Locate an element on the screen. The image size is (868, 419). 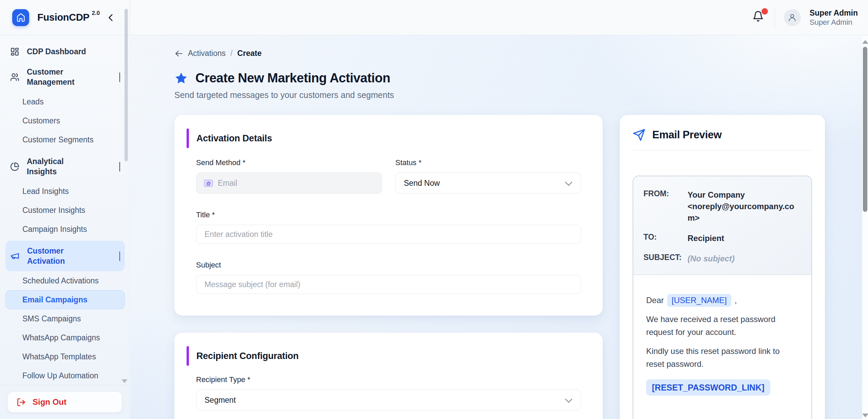
sign-out-label: Sign Out is located at coordinates (50, 402).